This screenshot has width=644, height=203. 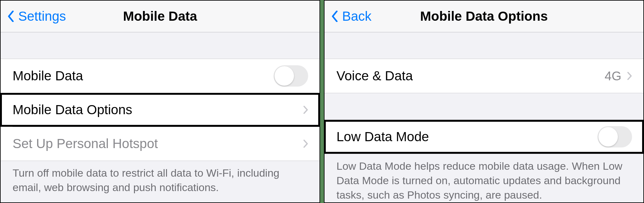 What do you see at coordinates (615, 137) in the screenshot?
I see `low-data-mode-toggle` at bounding box center [615, 137].